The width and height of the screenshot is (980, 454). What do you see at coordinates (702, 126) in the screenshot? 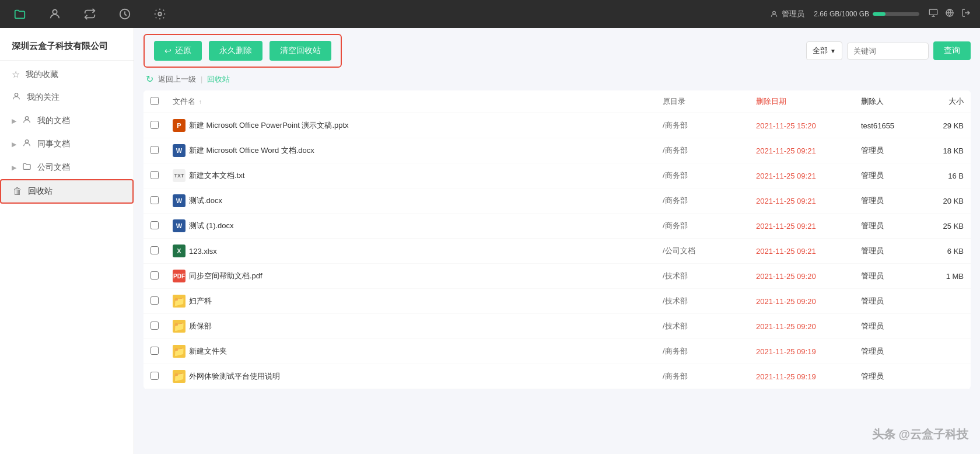
I see `row-path-0: /商务部` at bounding box center [702, 126].